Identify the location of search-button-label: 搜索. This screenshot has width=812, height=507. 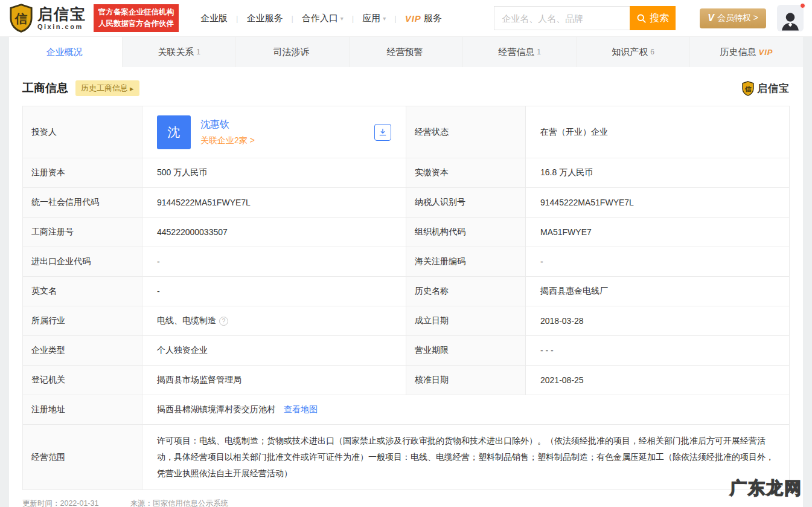
(659, 18).